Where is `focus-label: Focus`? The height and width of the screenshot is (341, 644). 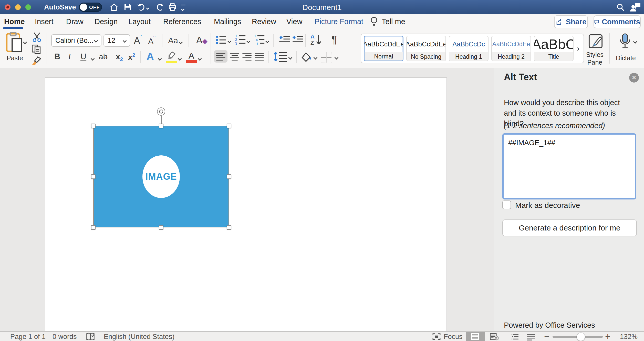 focus-label: Focus is located at coordinates (453, 337).